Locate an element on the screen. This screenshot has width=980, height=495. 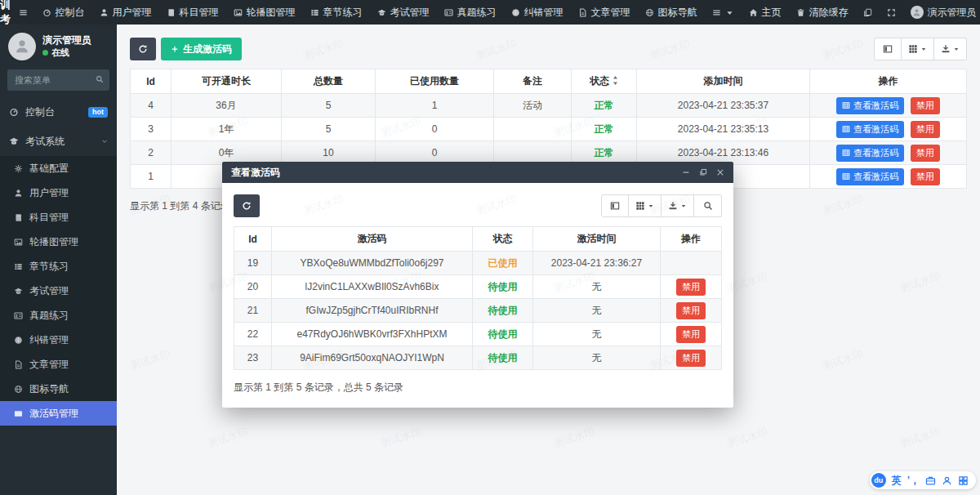
sidebar-item-basic-config: 基础配置 is located at coordinates (59, 168).